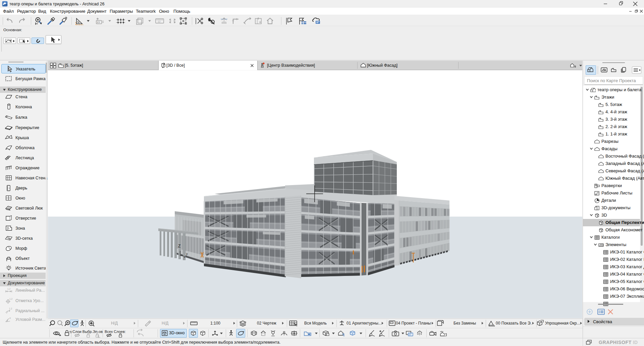  What do you see at coordinates (187, 254) in the screenshot?
I see `svg-text: y` at bounding box center [187, 254].